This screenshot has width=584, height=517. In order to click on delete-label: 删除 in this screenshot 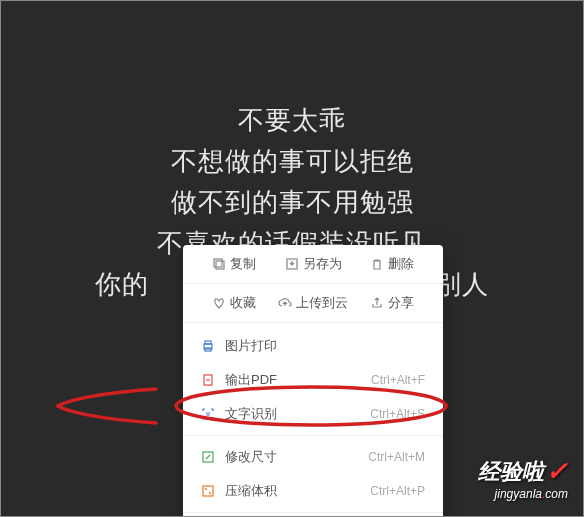, I will do `click(401, 264)`.